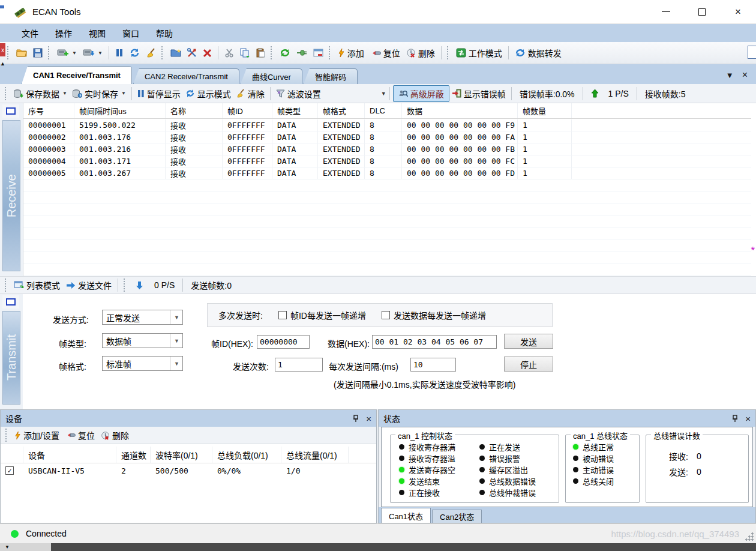  I want to click on menu-file: 文件, so click(30, 33).